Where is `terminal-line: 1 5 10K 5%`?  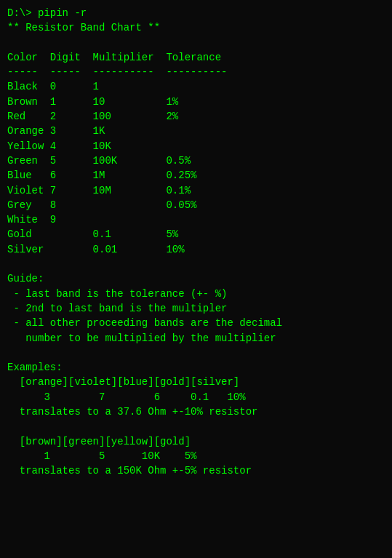 terminal-line: 1 5 10K 5% is located at coordinates (196, 456).